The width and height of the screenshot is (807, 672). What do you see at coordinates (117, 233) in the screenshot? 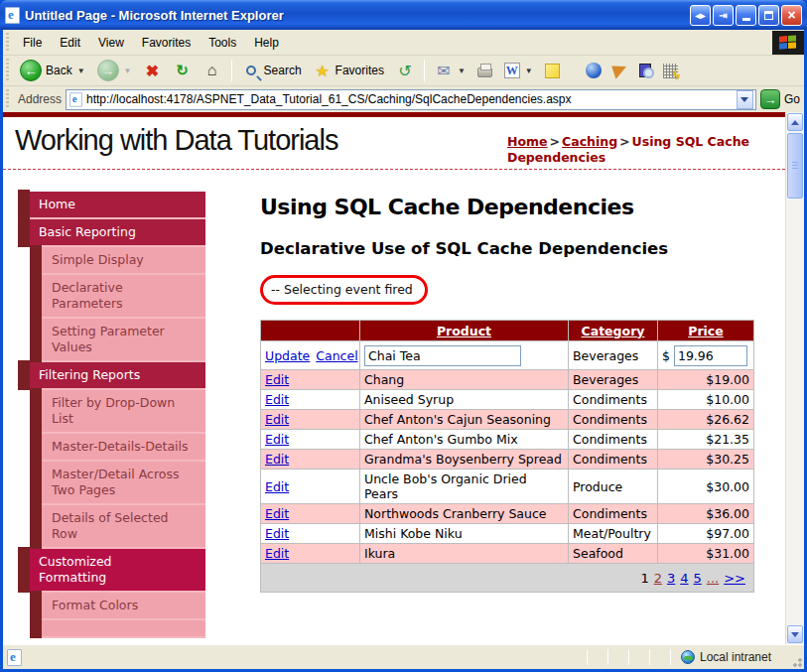
I see `sidebar-item-basic-reporting: Basic Reporting` at bounding box center [117, 233].